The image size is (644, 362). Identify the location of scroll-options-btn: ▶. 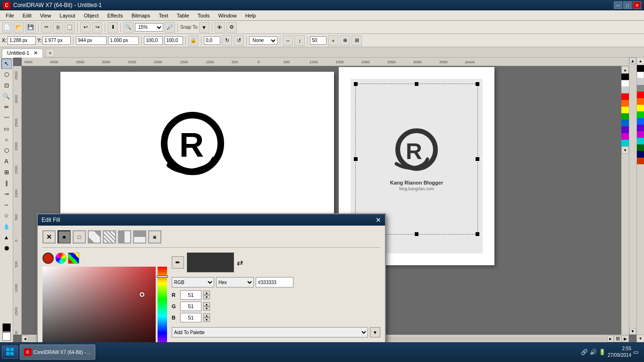
(625, 339).